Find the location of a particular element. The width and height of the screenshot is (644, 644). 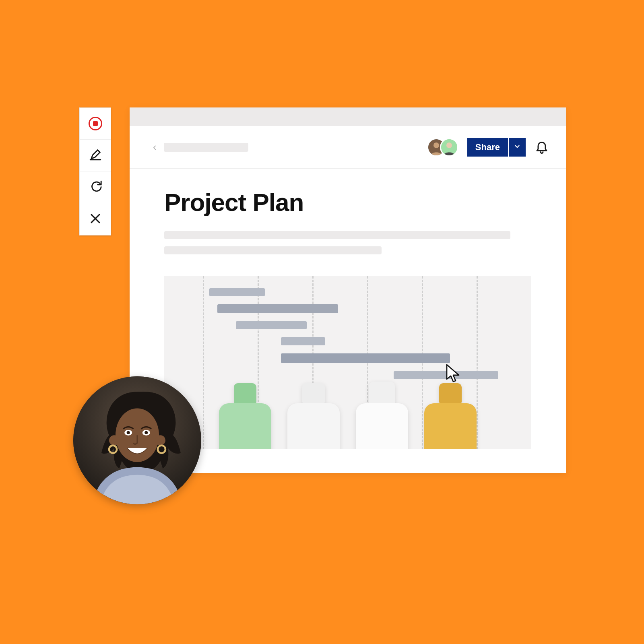

window-titlebar is located at coordinates (348, 117).